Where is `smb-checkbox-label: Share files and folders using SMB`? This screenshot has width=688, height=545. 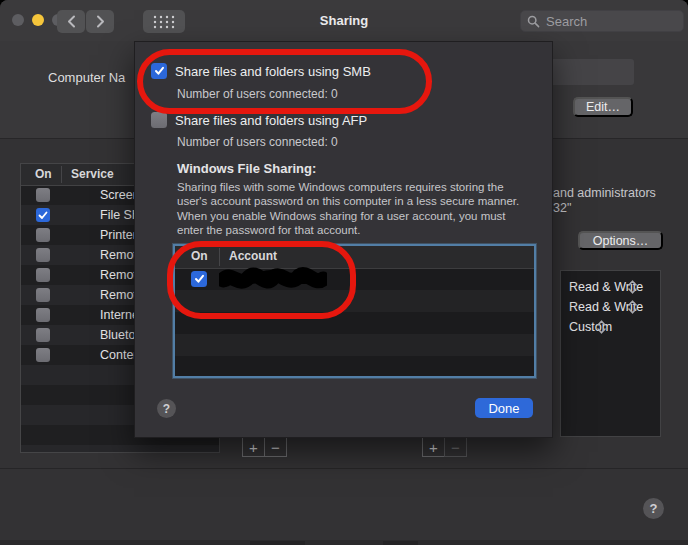
smb-checkbox-label: Share files and folders using SMB is located at coordinates (273, 72).